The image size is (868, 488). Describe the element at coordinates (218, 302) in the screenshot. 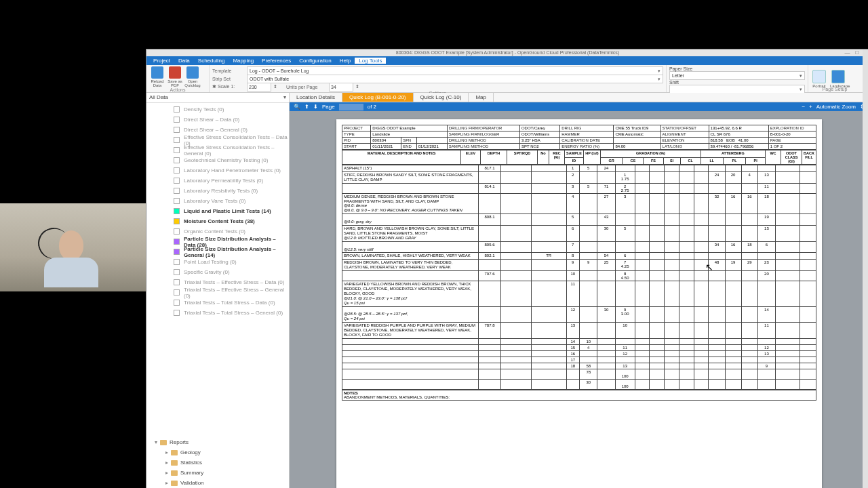

I see `tree-item: Triaxial Tests – Total Stress – Data (0)` at that location.